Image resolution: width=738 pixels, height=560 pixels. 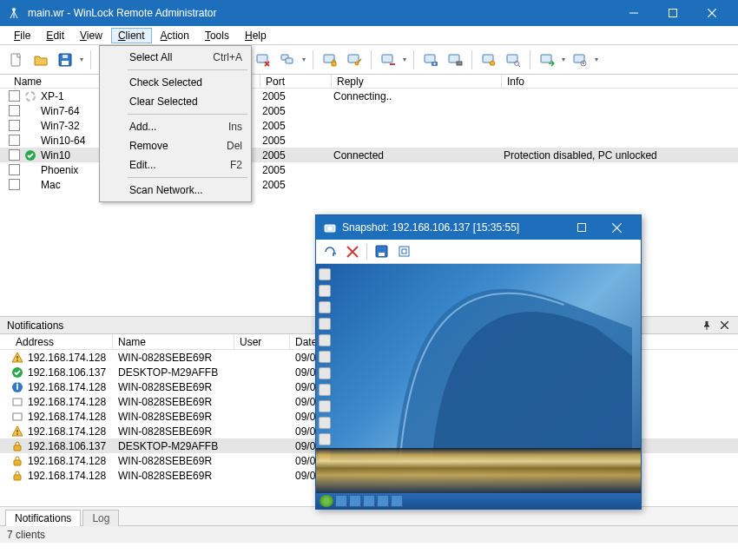 What do you see at coordinates (563, 59) in the screenshot?
I see `transfer-dropdown-icon: ▾` at bounding box center [563, 59].